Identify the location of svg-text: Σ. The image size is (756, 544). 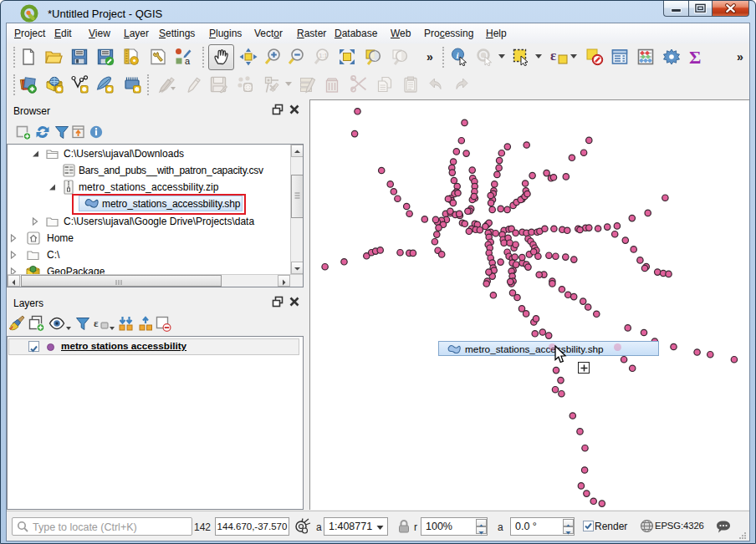
(695, 57).